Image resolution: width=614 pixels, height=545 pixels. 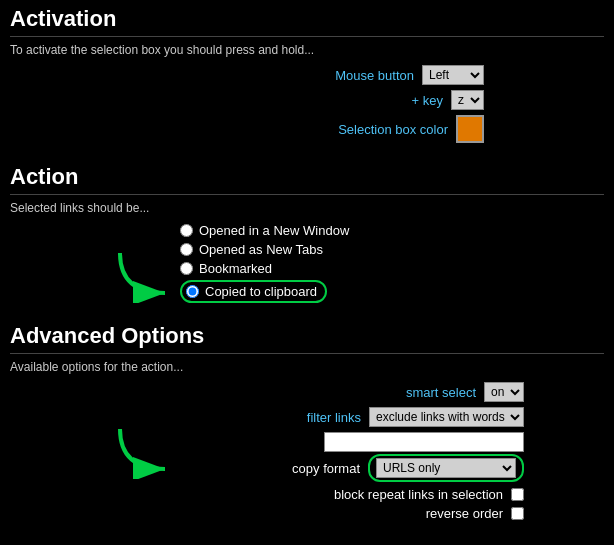 What do you see at coordinates (446, 417) in the screenshot?
I see `filter-links-select: exclude links with words include links w…` at bounding box center [446, 417].